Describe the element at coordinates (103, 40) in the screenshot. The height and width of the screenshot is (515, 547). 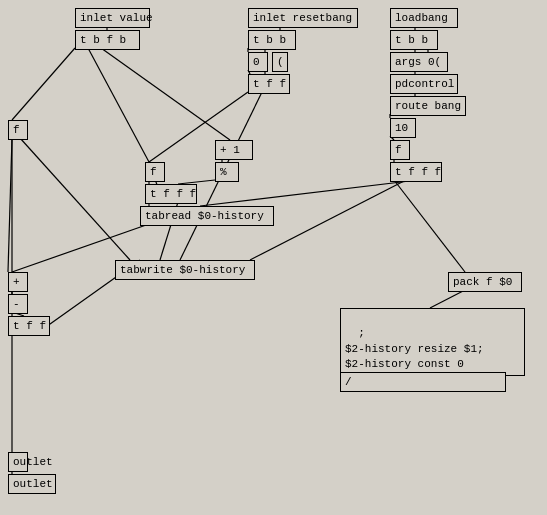
I see `tbfb-label: t b f b` at that location.